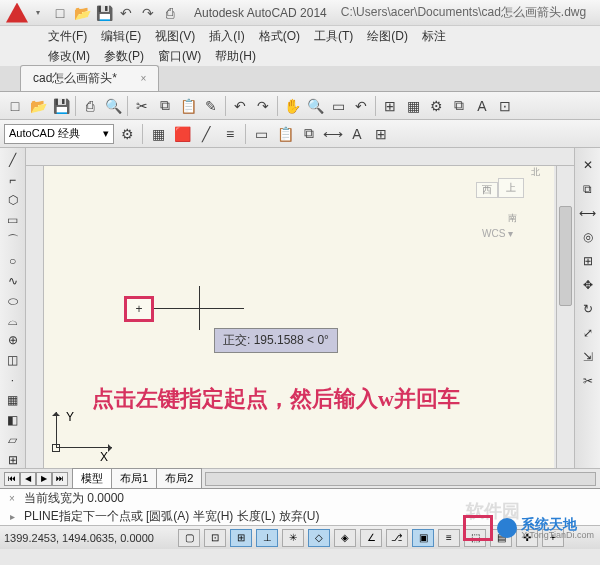  What do you see at coordinates (566, 256) in the screenshot?
I see `scroll-thumb` at bounding box center [566, 256].